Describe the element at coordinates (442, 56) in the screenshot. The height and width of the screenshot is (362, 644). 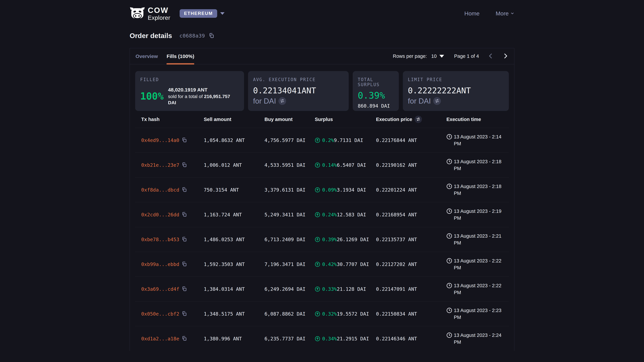
I see `select-caret-down-icon` at that location.